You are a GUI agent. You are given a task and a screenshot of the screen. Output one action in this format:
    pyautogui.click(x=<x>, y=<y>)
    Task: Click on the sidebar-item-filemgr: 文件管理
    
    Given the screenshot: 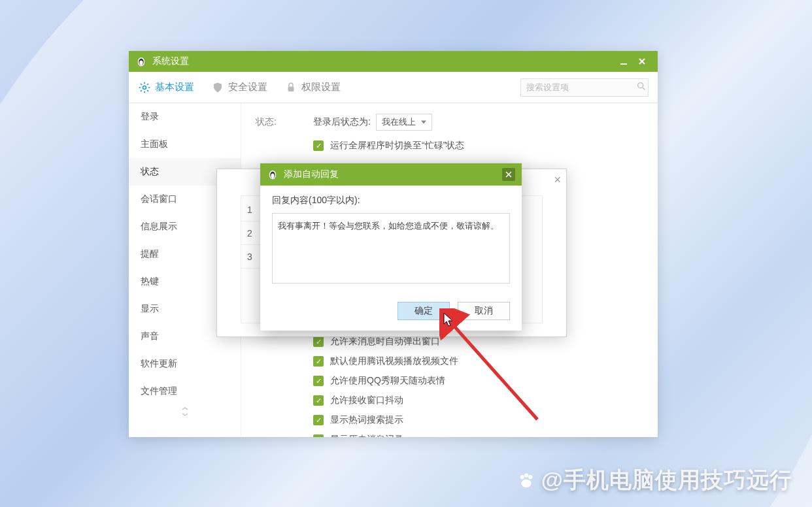 What is the action you would take?
    pyautogui.click(x=184, y=391)
    